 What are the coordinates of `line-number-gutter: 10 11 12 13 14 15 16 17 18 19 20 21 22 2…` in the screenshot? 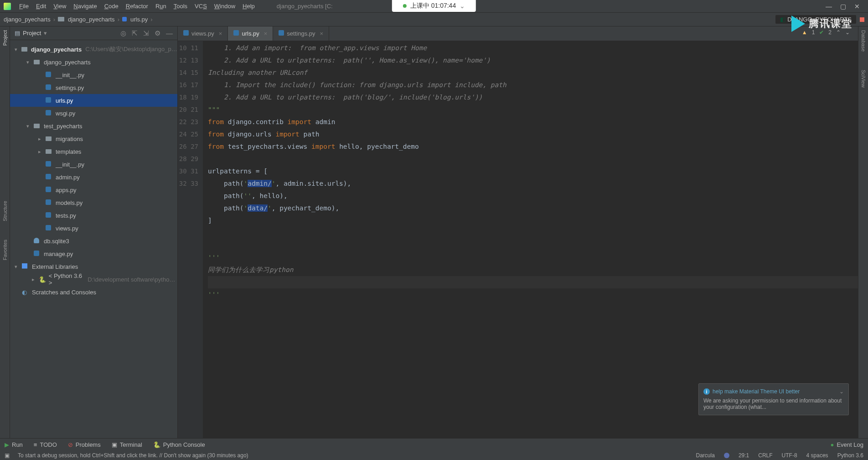 It's located at (191, 240).